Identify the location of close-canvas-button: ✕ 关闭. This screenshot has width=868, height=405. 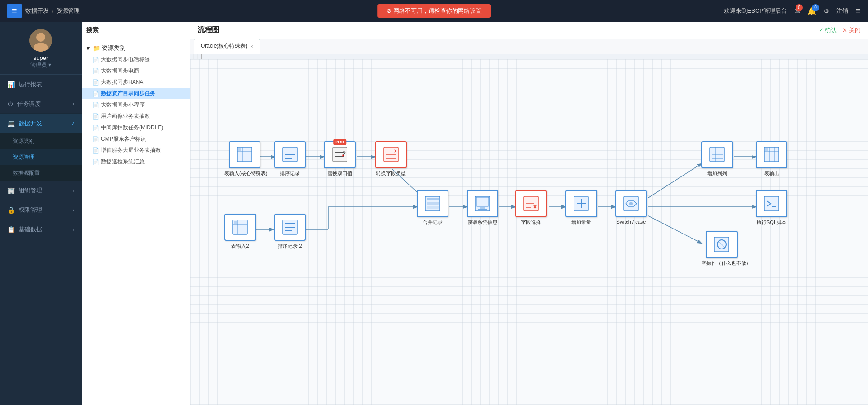
(852, 30).